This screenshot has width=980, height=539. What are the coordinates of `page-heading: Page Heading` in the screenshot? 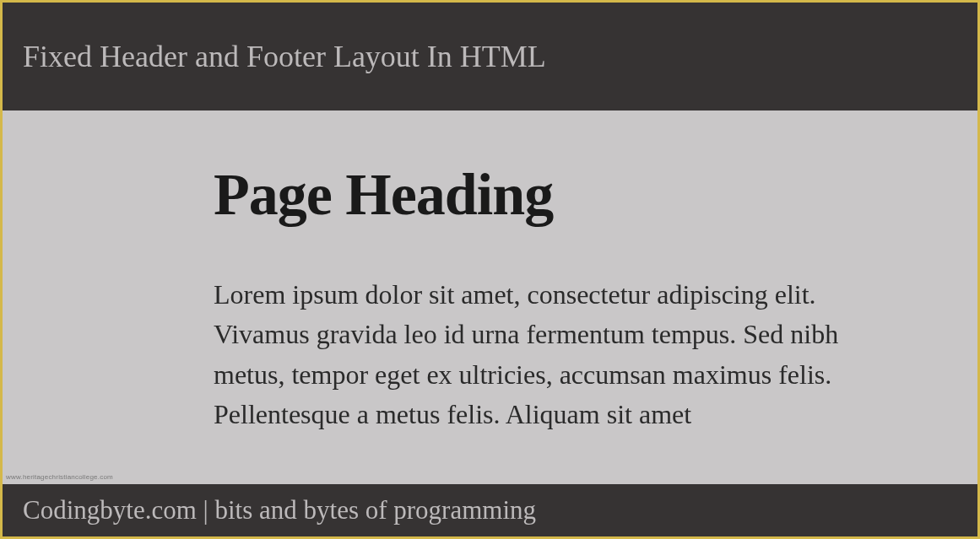 It's located at (540, 195).